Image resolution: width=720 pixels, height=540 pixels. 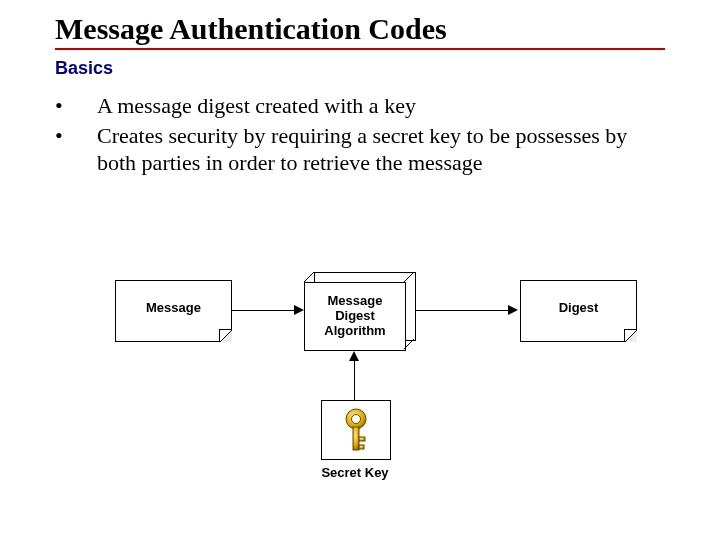 What do you see at coordinates (356, 430) in the screenshot?
I see `key-icon` at bounding box center [356, 430].